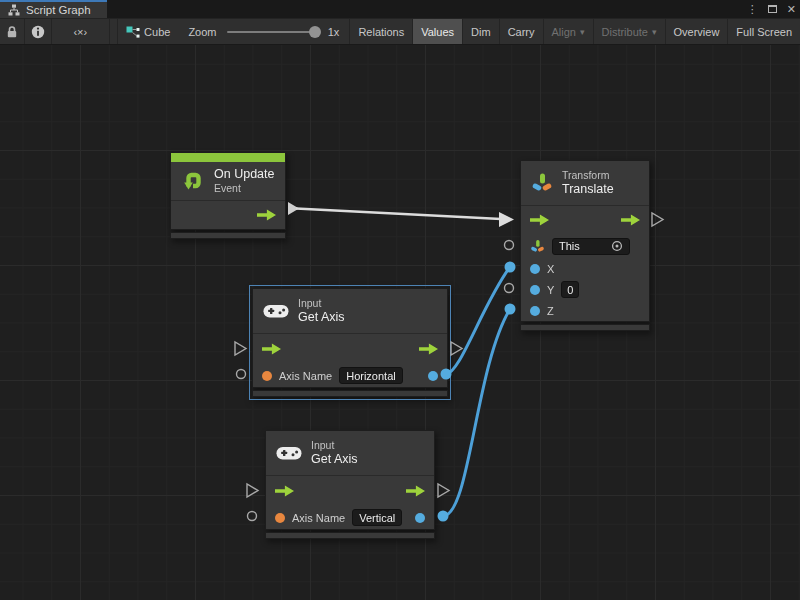  What do you see at coordinates (550, 290) in the screenshot?
I see `y-port-label: Y` at bounding box center [550, 290].